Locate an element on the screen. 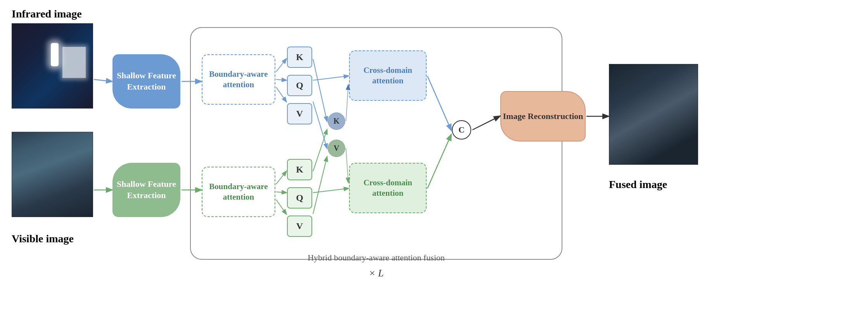  visible-image is located at coordinates (52, 174).